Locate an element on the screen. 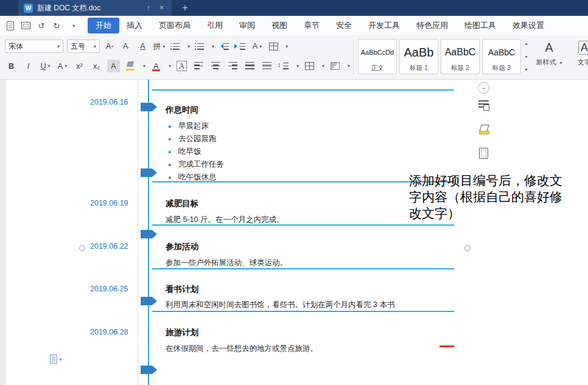 The height and width of the screenshot is (385, 588). tab-drawing-tools: 绘图工具 is located at coordinates (480, 26).